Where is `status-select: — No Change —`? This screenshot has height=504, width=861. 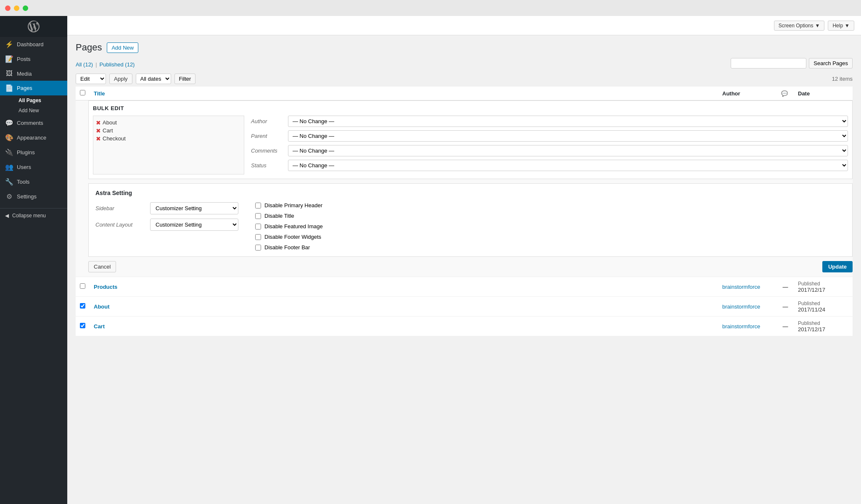 status-select: — No Change — is located at coordinates (568, 166).